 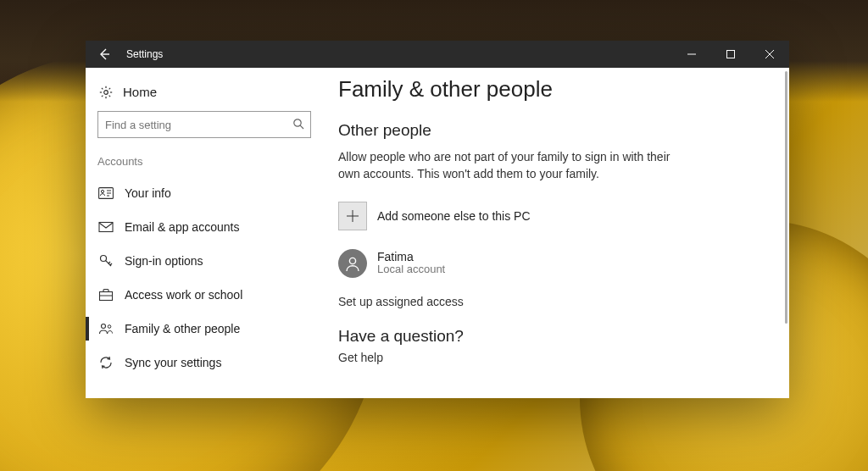 What do you see at coordinates (147, 193) in the screenshot?
I see `sidebar-item-label: Your info` at bounding box center [147, 193].